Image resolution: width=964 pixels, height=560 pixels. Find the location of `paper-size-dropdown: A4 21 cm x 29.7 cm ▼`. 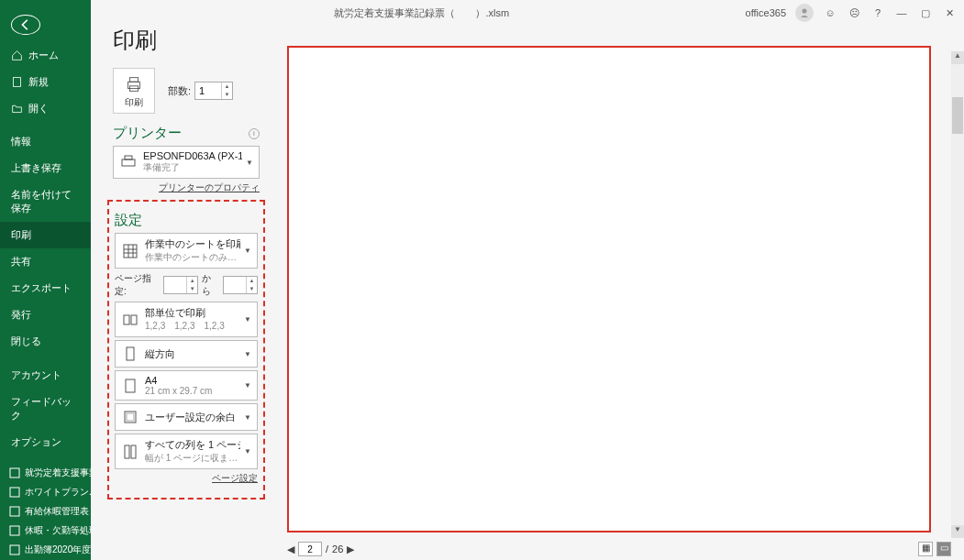

paper-size-dropdown: A4 21 cm x 29.7 cm ▼ is located at coordinates (186, 385).